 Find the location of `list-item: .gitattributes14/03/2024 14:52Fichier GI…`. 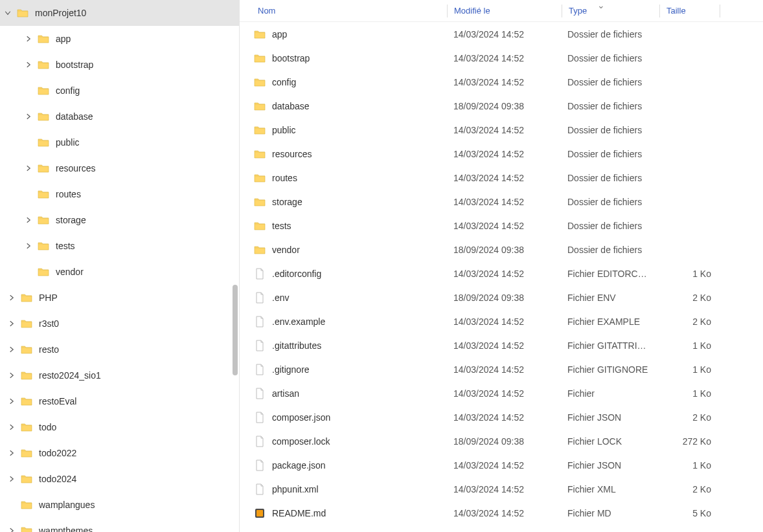

list-item: .gitattributes14/03/2024 14:52Fichier GI… is located at coordinates (501, 346).